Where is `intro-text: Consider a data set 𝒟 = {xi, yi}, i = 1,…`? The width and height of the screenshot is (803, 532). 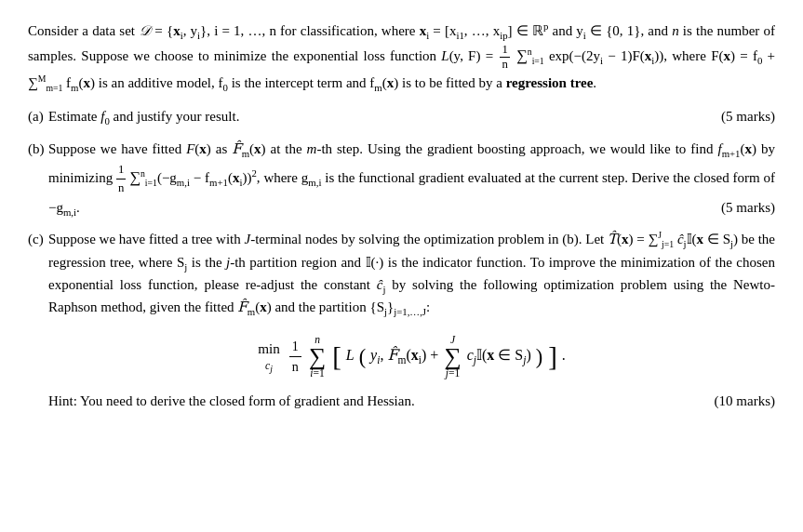 intro-text: Consider a data set 𝒟 = {xi, yi}, i = 1,… is located at coordinates (402, 57).